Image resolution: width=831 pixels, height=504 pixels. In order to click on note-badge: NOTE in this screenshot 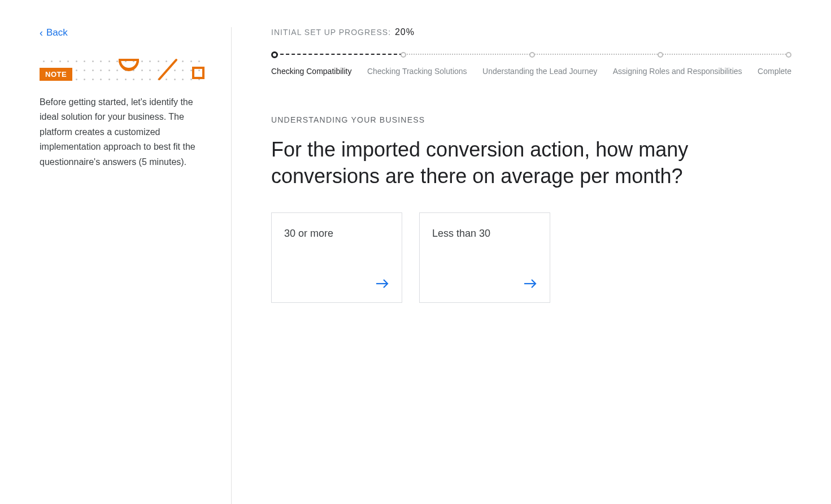, I will do `click(56, 75)`.